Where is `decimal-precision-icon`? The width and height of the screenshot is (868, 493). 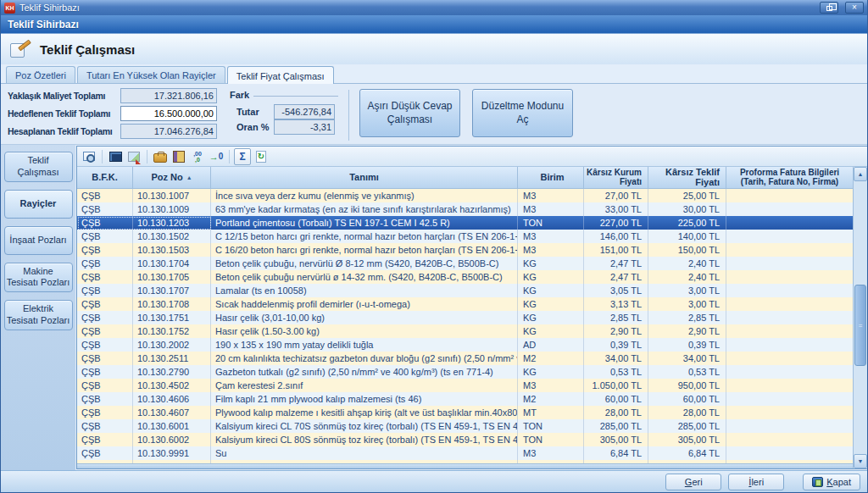 decimal-precision-icon is located at coordinates (198, 157).